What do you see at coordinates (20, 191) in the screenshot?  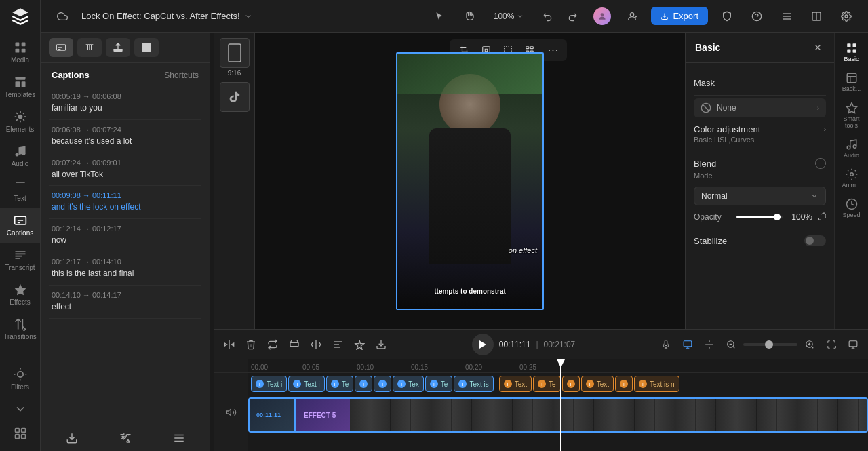 I see `sidebar-item-text: Text` at bounding box center [20, 191].